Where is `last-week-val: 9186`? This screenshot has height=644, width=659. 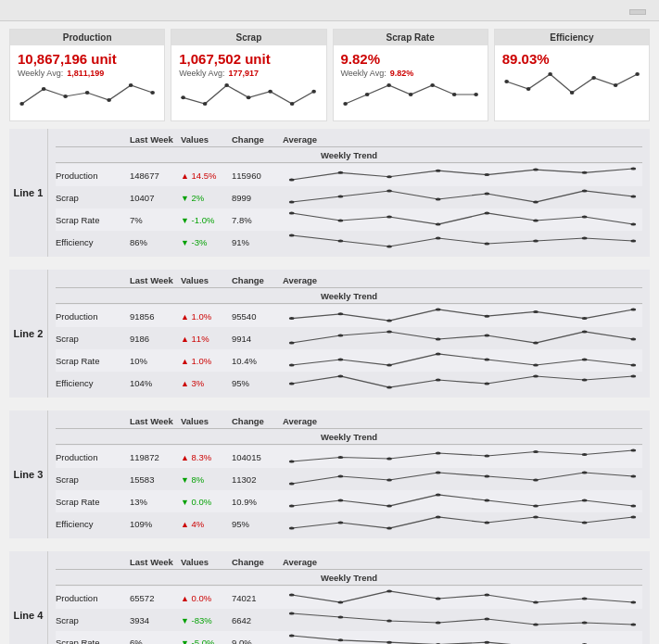
last-week-val: 9186 is located at coordinates (156, 339).